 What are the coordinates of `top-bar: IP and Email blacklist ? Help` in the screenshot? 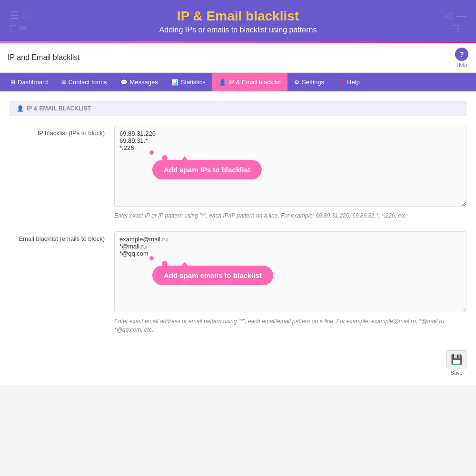 It's located at (238, 58).